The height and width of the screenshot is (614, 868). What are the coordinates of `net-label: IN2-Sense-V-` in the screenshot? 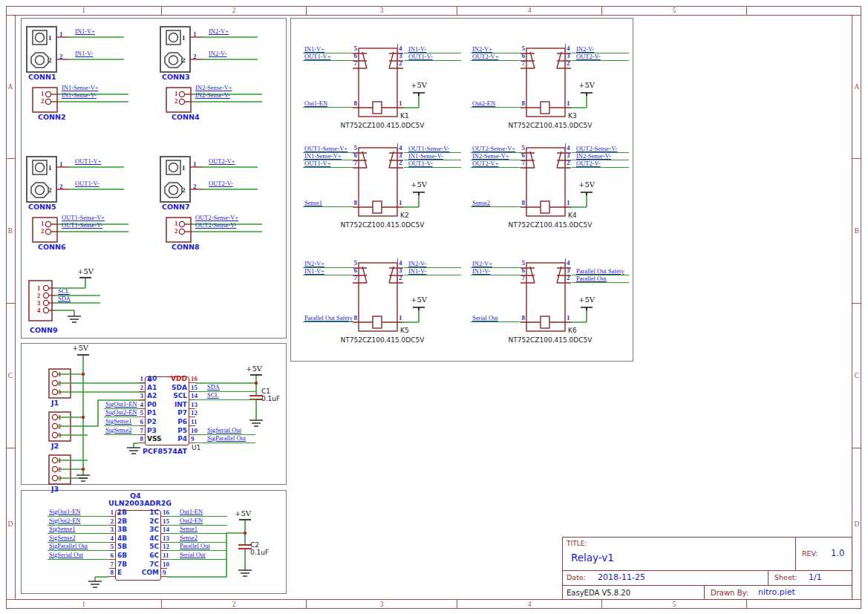 It's located at (212, 95).